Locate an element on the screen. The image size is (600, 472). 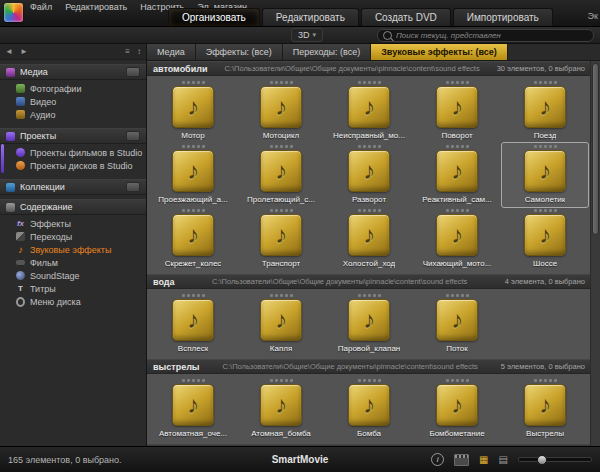
sound-item: ♪ Паровой_клапан is located at coordinates (369, 324).